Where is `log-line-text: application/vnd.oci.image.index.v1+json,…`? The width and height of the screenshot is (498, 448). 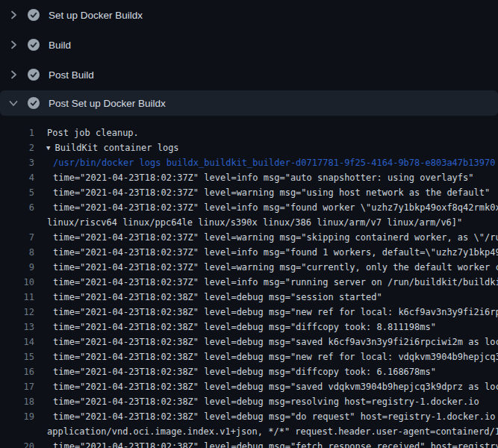 log-line-text: application/vnd.oci.image.index.v1+json,… is located at coordinates (273, 432).